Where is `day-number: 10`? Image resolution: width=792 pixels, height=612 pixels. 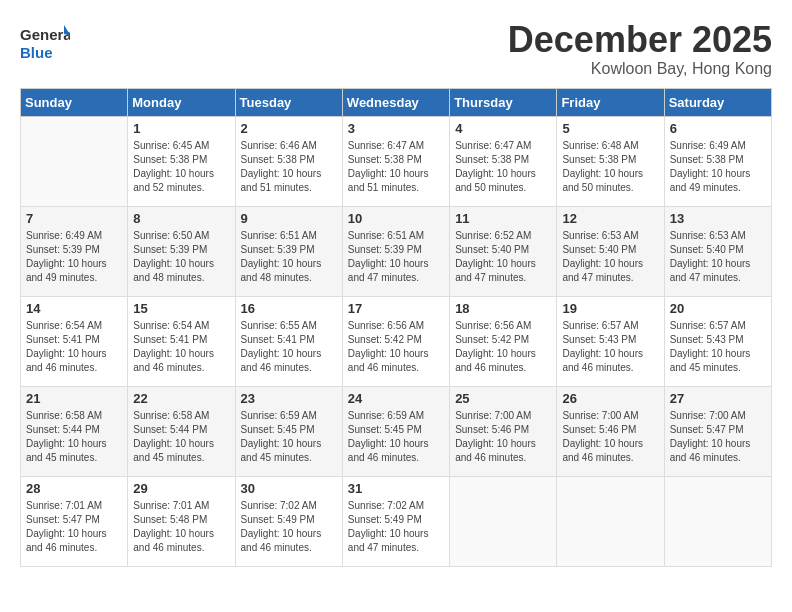
day-number: 10 is located at coordinates (396, 218).